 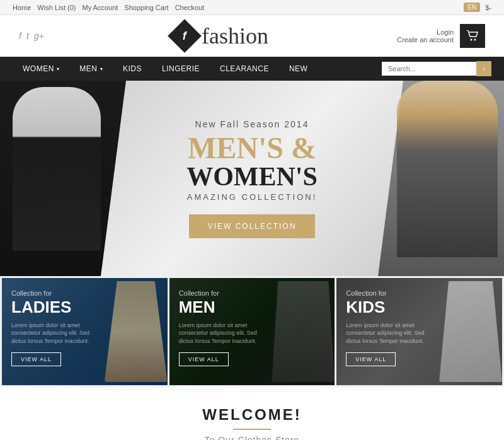 I want to click on login-link: Login, so click(x=425, y=32).